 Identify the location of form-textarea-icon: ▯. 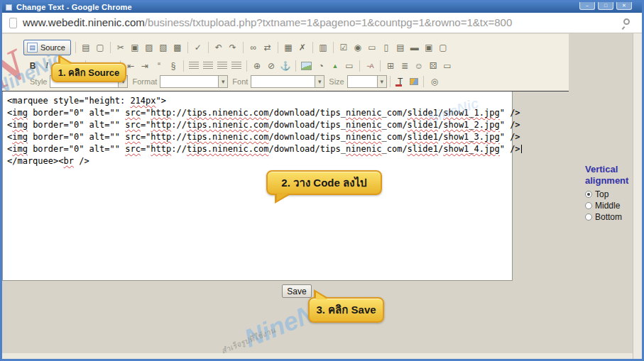
(386, 48).